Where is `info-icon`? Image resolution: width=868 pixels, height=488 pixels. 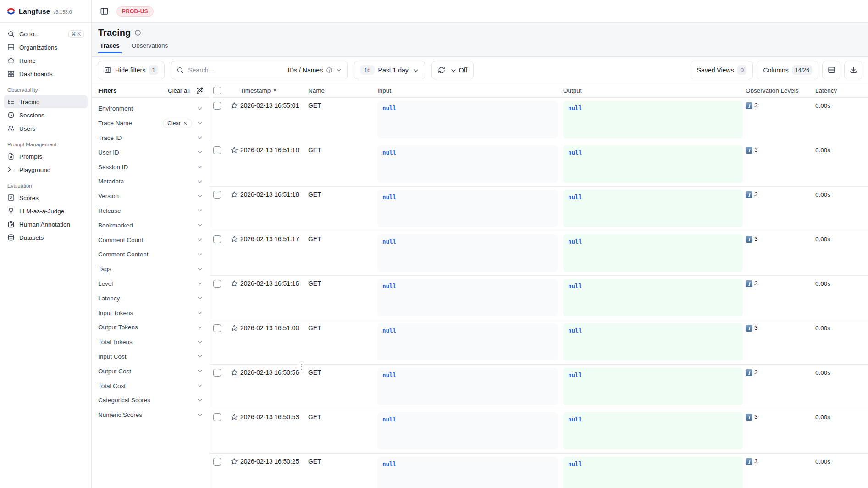 info-icon is located at coordinates (138, 33).